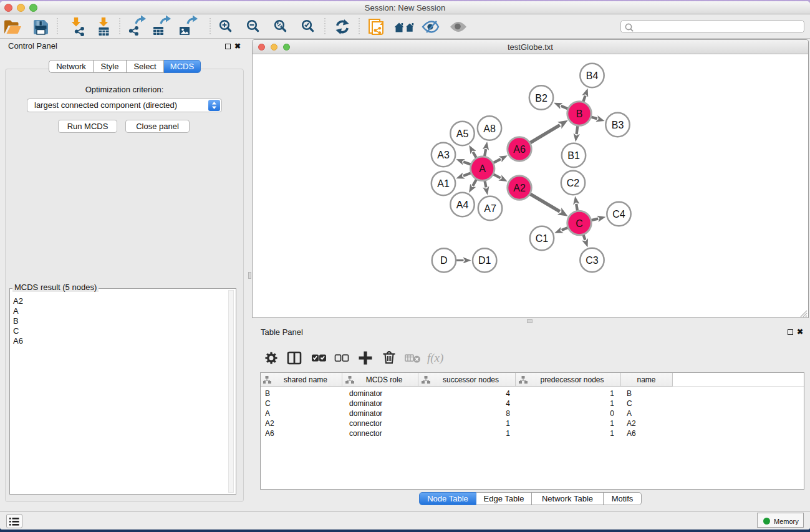 The height and width of the screenshot is (532, 810). Describe the element at coordinates (443, 183) in the screenshot. I see `svg-text: A1` at that location.